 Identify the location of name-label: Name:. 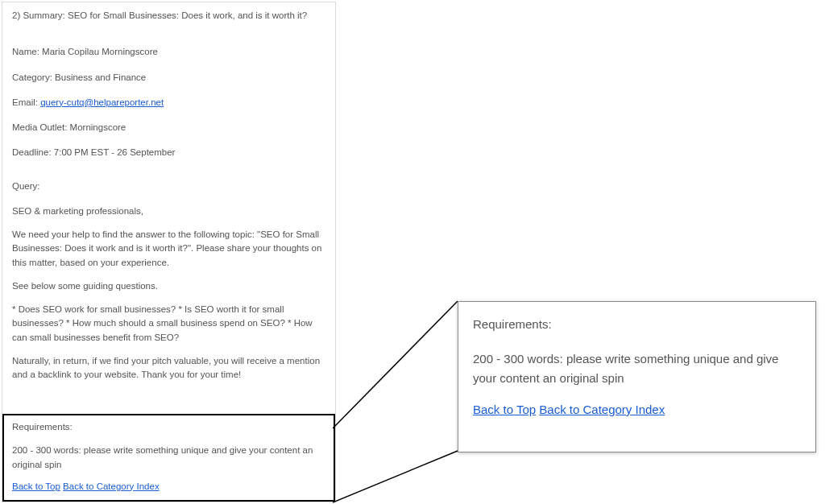
(27, 52).